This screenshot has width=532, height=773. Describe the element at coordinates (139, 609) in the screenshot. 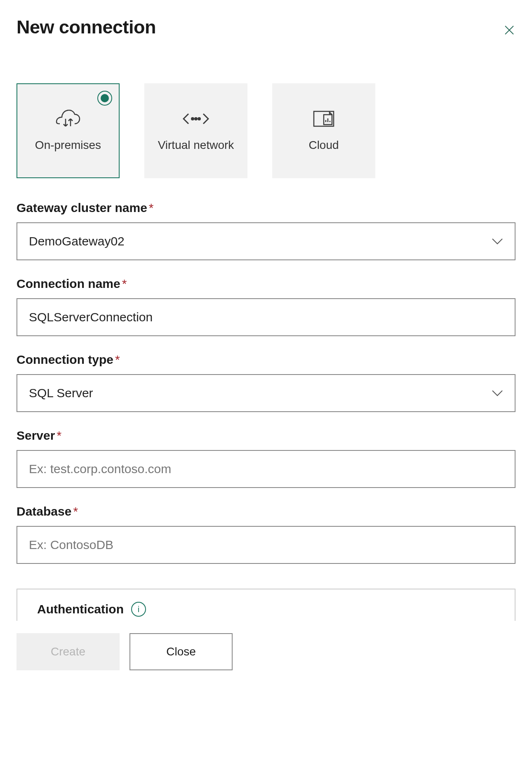

I see `info-icon: i` at that location.